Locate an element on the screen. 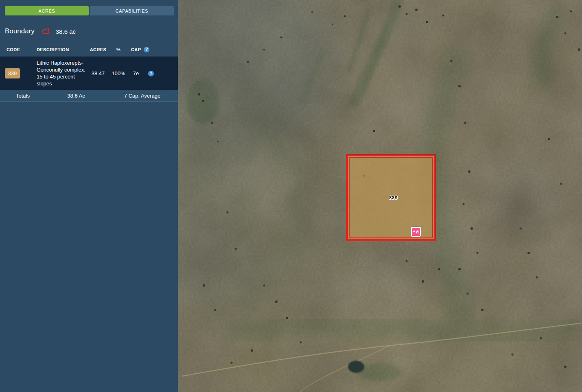  tree-house-glyph is located at coordinates (416, 232).